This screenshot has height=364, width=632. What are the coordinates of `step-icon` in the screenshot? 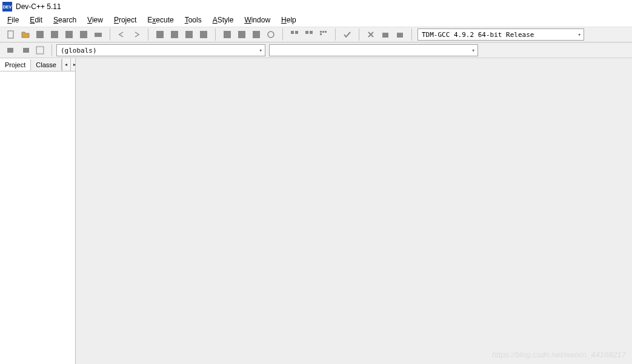 It's located at (309, 35).